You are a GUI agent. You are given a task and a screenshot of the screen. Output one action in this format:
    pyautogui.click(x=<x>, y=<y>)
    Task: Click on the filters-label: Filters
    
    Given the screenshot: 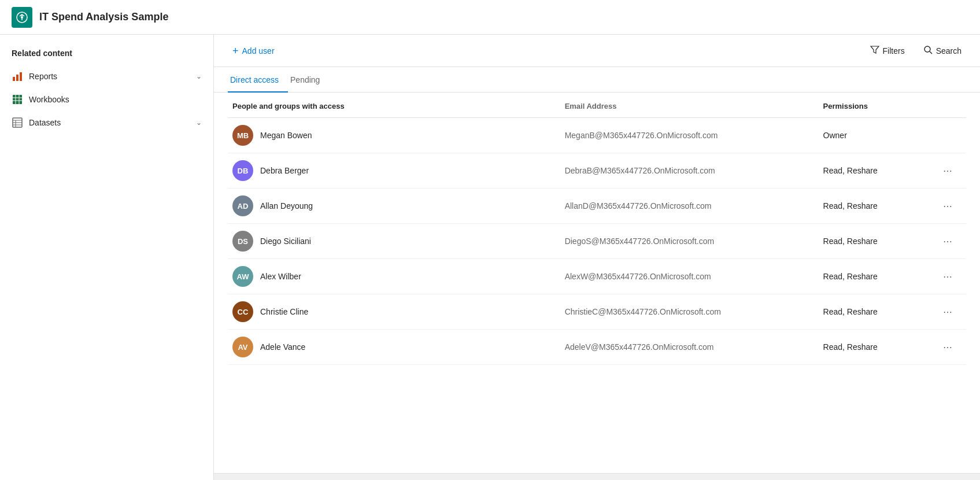 What is the action you would take?
    pyautogui.click(x=894, y=51)
    